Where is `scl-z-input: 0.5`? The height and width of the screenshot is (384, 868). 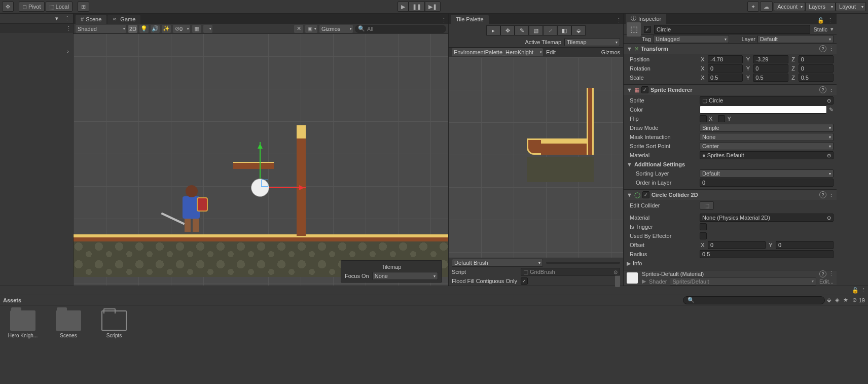 scl-z-input: 0.5 is located at coordinates (816, 78).